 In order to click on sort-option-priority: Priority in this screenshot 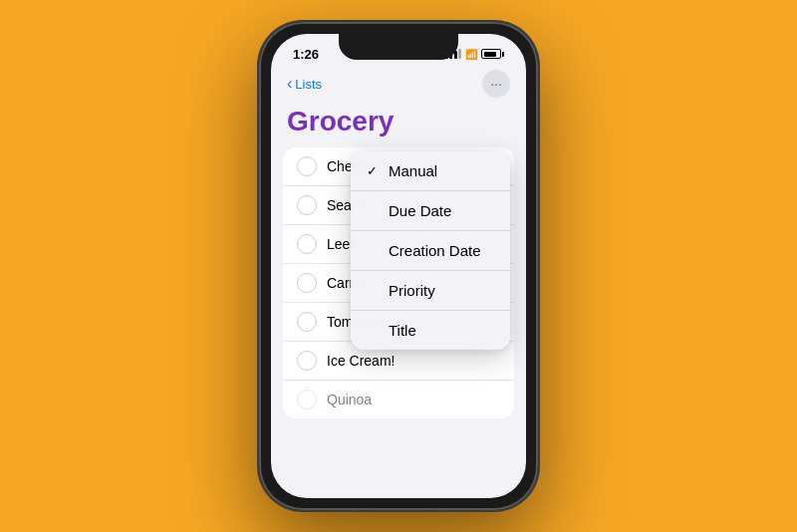, I will do `click(430, 291)`.